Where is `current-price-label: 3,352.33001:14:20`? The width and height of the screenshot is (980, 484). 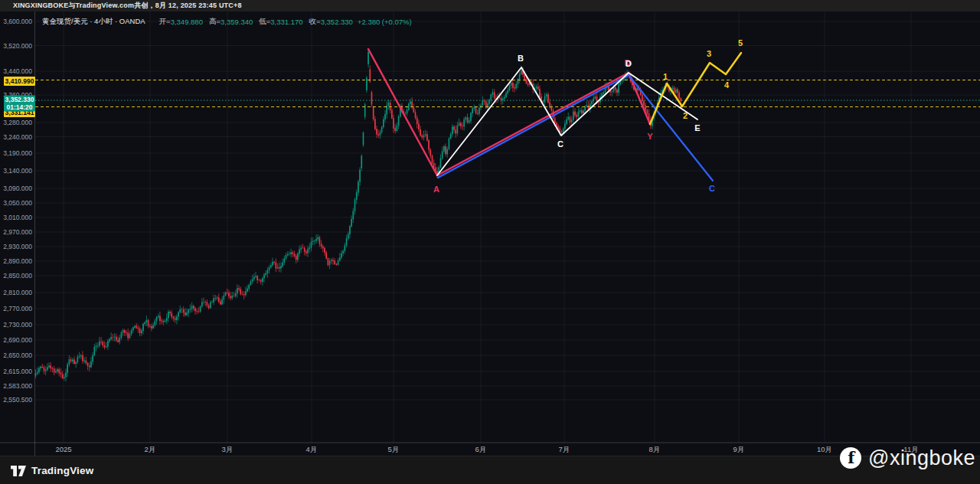 current-price-label: 3,352.33001:14:20 is located at coordinates (20, 104).